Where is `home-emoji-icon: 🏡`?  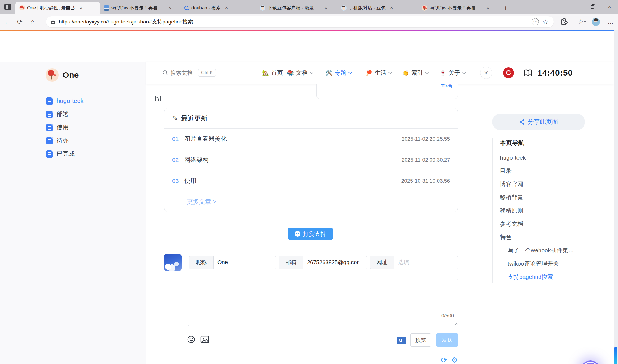
home-emoji-icon: 🏡 is located at coordinates (265, 73).